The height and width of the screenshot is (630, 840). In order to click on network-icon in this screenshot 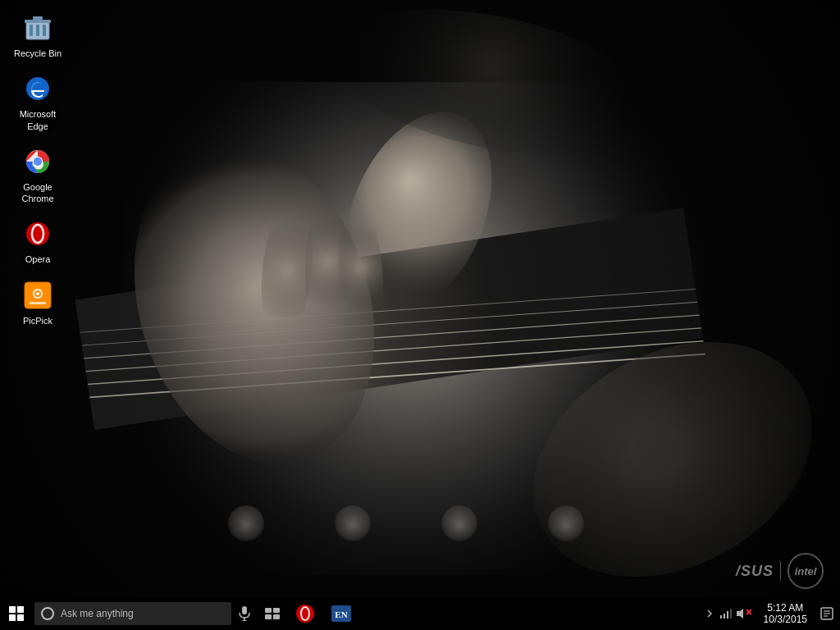, I will do `click(726, 614)`.